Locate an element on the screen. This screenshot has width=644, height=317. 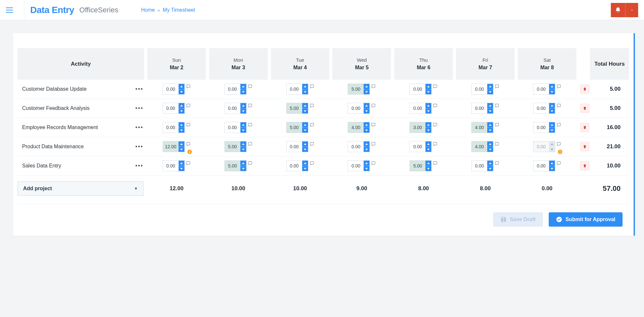
time-input: 3.00 is located at coordinates (421, 127).